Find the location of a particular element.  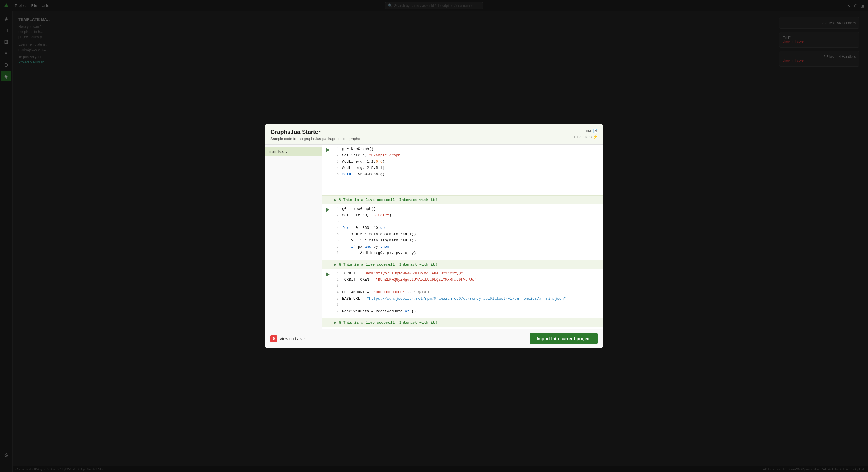

file-item-main: main.luanb is located at coordinates (293, 151).